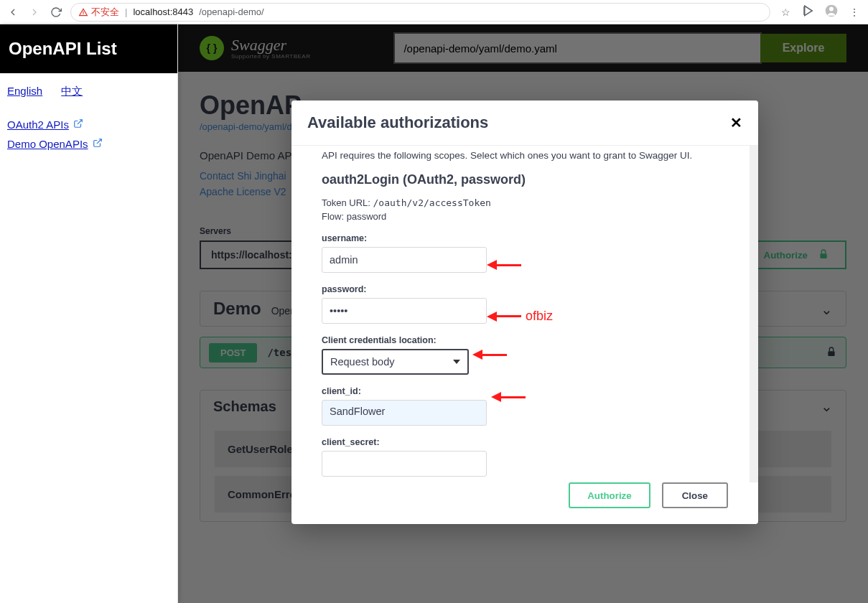 This screenshot has height=603, width=868. What do you see at coordinates (521, 340) in the screenshot?
I see `credentials-location-label: Client credentials location:` at bounding box center [521, 340].